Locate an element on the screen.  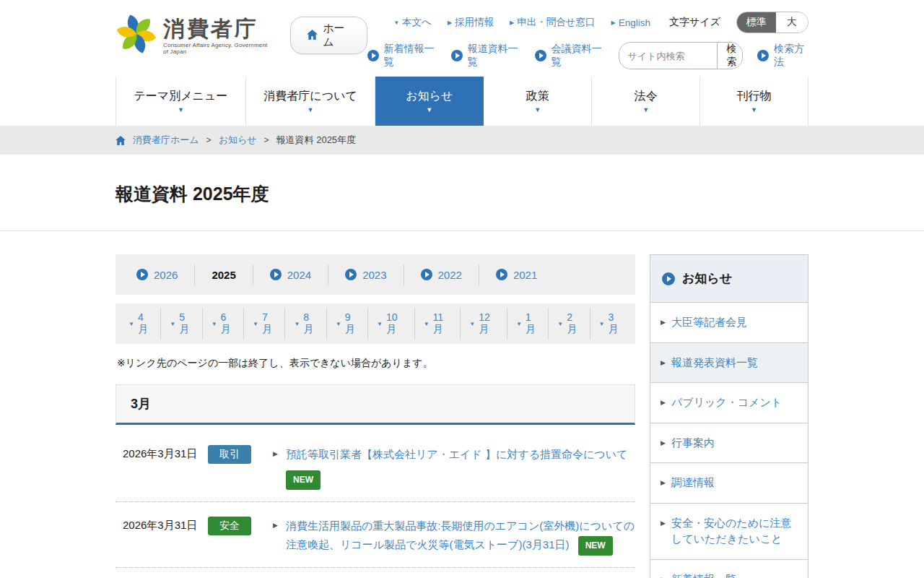
month-tab-oct: ▼10月 is located at coordinates (391, 324).